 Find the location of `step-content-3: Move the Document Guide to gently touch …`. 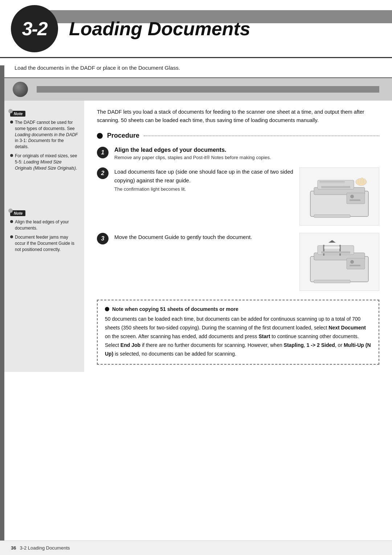

step-content-3: Move the Document Guide to gently touch … is located at coordinates (204, 238).